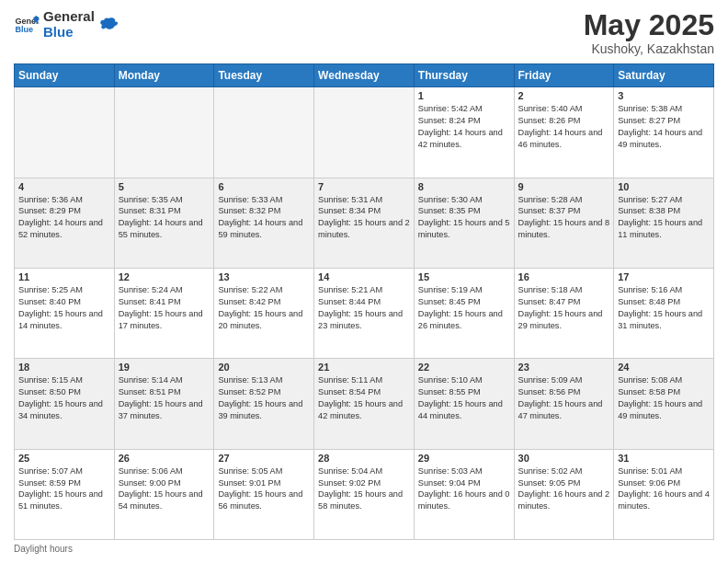 This screenshot has width=728, height=563. Describe the element at coordinates (64, 458) in the screenshot. I see `day-number: 25` at that location.